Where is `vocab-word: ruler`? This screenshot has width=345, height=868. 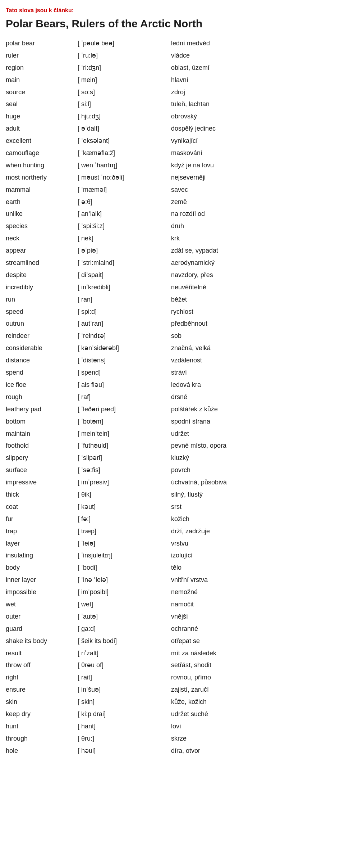 vocab-word: ruler is located at coordinates (42, 56).